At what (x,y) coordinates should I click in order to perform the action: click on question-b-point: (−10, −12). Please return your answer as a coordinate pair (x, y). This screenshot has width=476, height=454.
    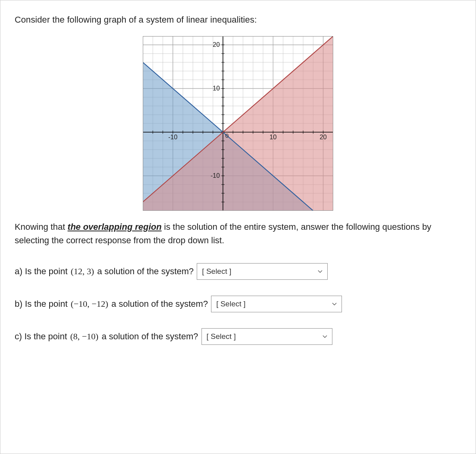
    Looking at the image, I should click on (89, 304).